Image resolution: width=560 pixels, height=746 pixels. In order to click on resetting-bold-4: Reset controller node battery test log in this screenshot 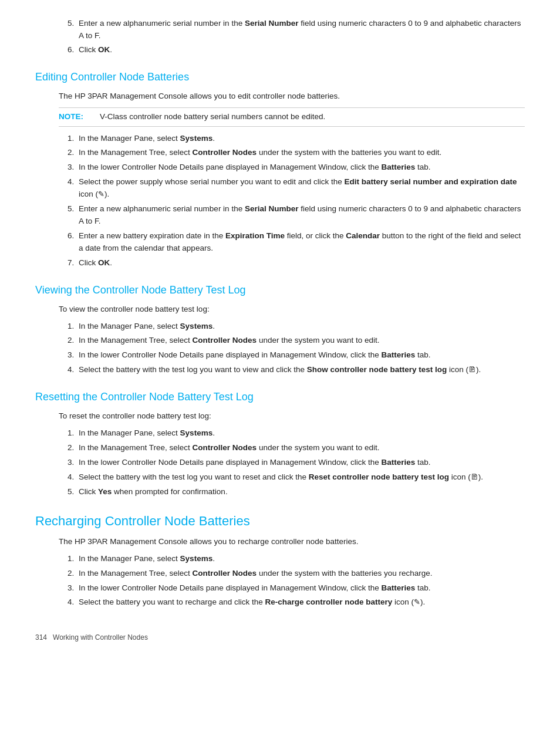, I will do `click(379, 477)`.